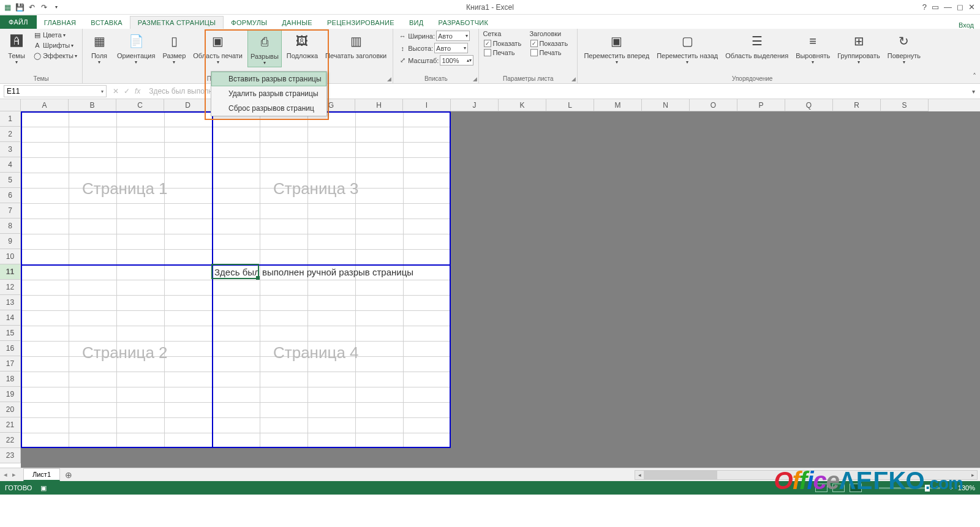 The width and height of the screenshot is (980, 527). Describe the element at coordinates (265, 49) in the screenshot. I see `breaks-button: ⎙Разрывы▾` at that location.